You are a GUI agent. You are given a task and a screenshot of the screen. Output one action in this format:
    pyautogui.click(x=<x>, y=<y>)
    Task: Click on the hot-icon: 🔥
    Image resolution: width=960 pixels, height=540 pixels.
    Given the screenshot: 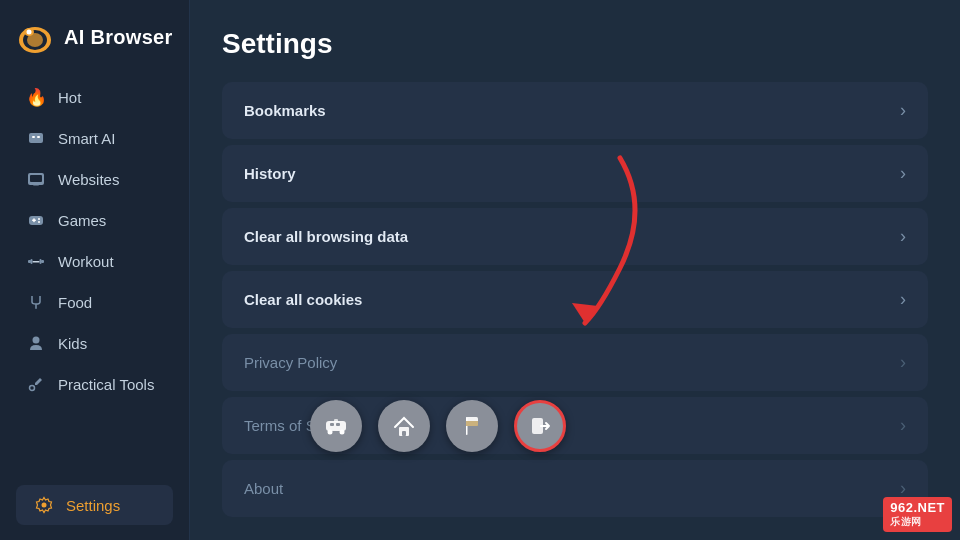 What is the action you would take?
    pyautogui.click(x=36, y=97)
    